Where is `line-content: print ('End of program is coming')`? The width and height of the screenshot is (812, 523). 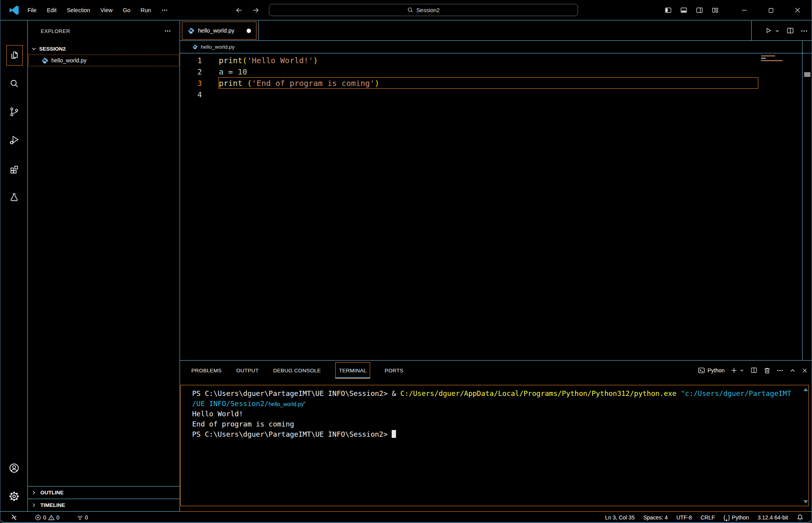 line-content: print ('End of program is coming') is located at coordinates (489, 83).